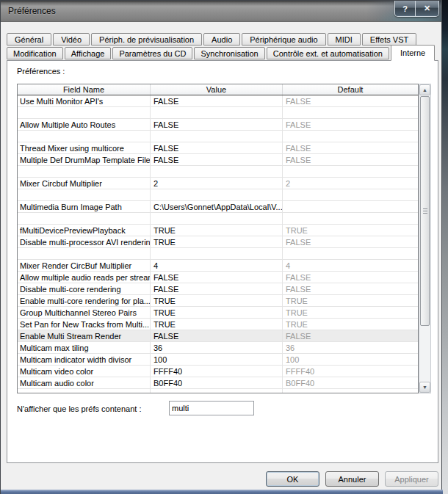 The height and width of the screenshot is (494, 448). Describe the element at coordinates (217, 266) in the screenshot. I see `table-row: Mixer Render CircBuf Multiplier44` at that location.